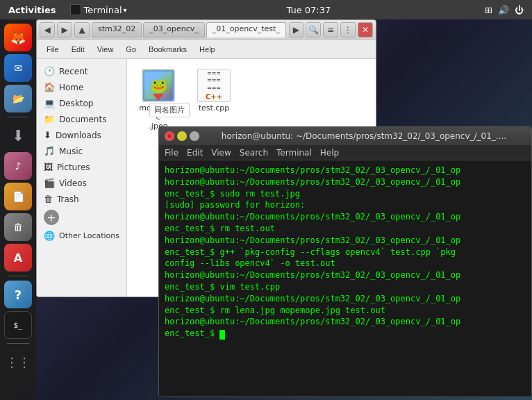  Describe the element at coordinates (504, 10) in the screenshot. I see `volume-icon: 🔊` at that location.